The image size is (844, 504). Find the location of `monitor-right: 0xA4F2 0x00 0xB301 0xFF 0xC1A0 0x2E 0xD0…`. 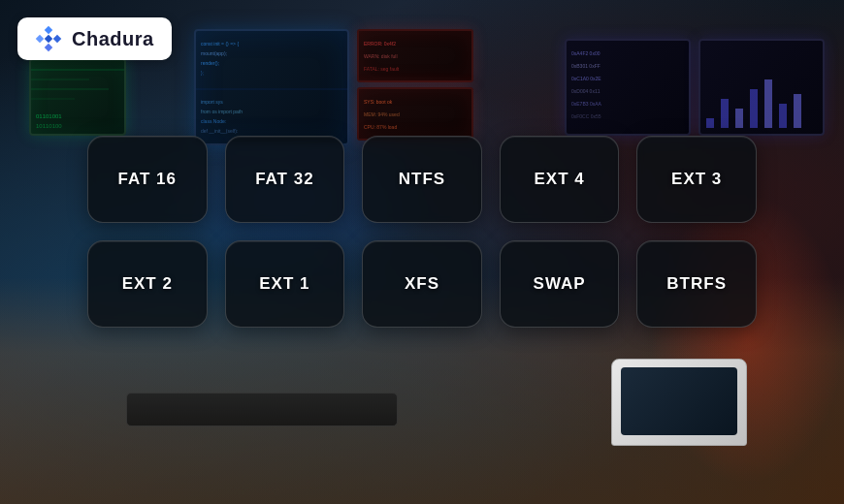

monitor-right: 0xA4F2 0x00 0xB301 0xFF 0xC1A0 0x2E 0xD0… is located at coordinates (628, 87).